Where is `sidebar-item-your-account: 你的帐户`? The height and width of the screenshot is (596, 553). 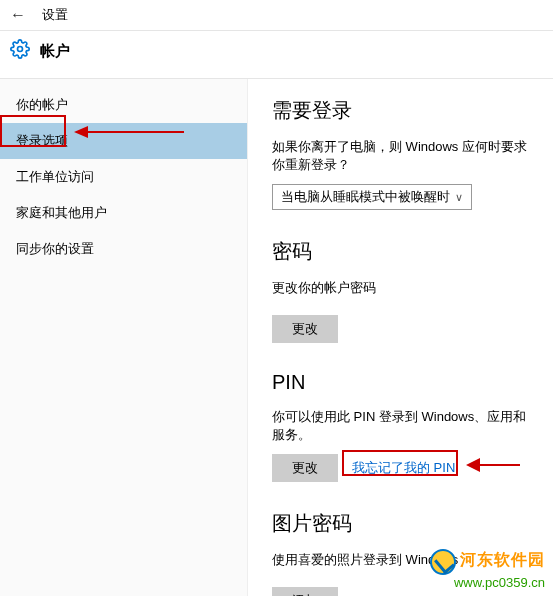
sidebar-item-your-account: 你的帐户 is located at coordinates (124, 105).